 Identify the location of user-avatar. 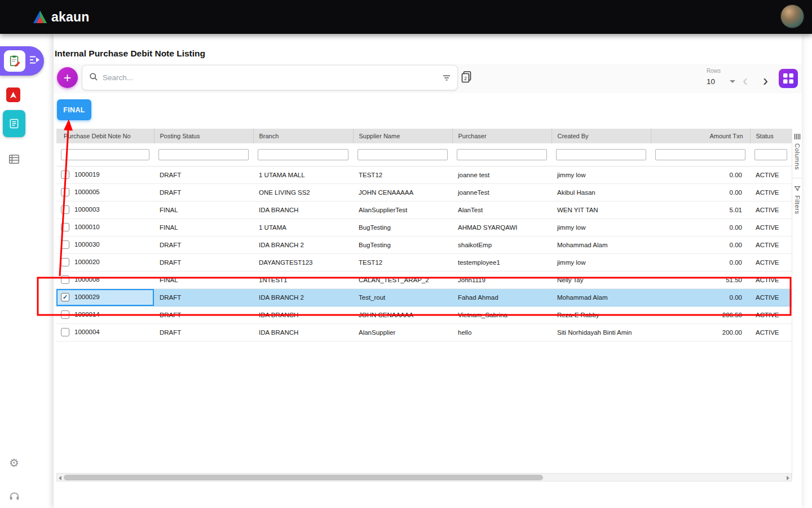
(792, 16).